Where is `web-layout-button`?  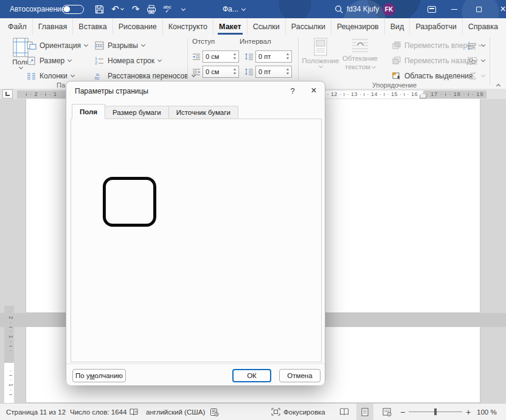 web-layout-button is located at coordinates (387, 412).